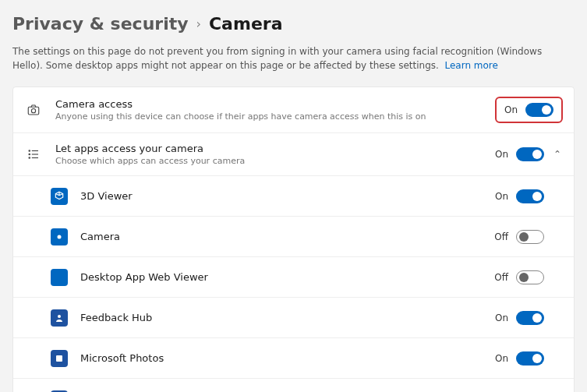  What do you see at coordinates (59, 237) in the screenshot?
I see `camera-app-icon` at bounding box center [59, 237].